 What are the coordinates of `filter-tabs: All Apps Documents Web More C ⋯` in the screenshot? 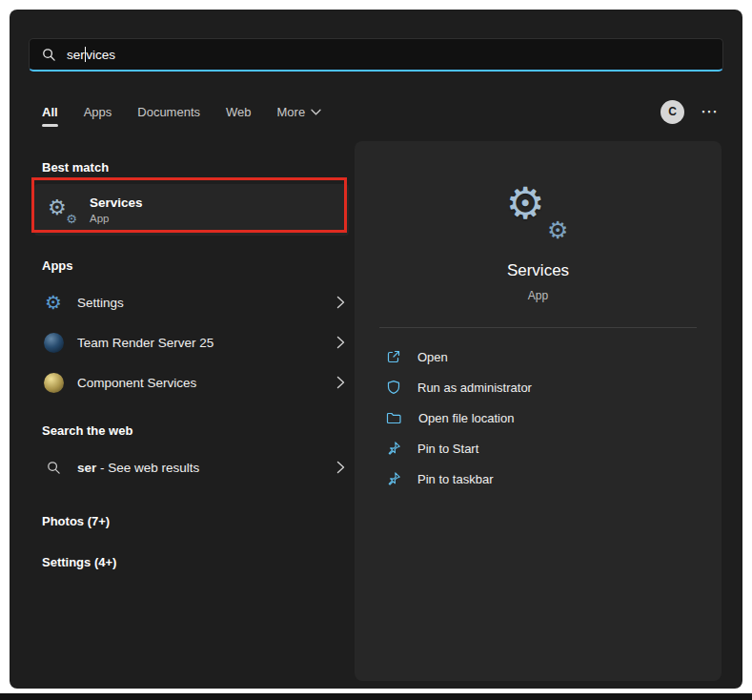 It's located at (379, 112).